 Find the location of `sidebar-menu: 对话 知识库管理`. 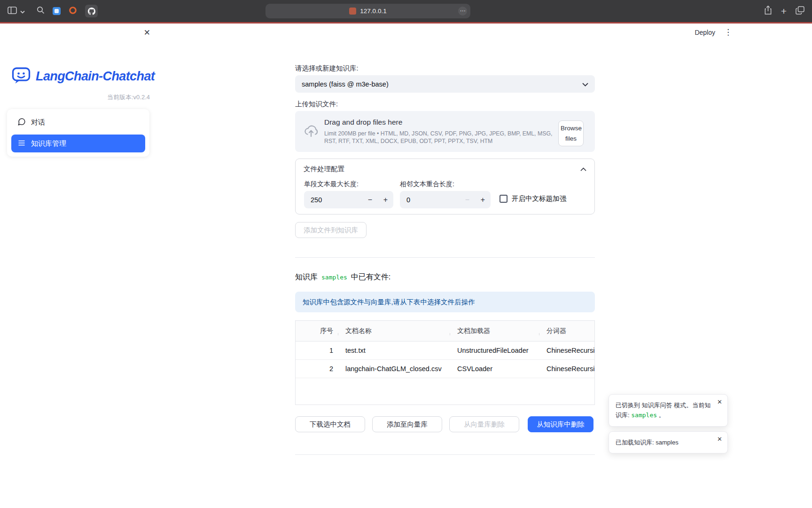

sidebar-menu: 对话 知识库管理 is located at coordinates (78, 133).